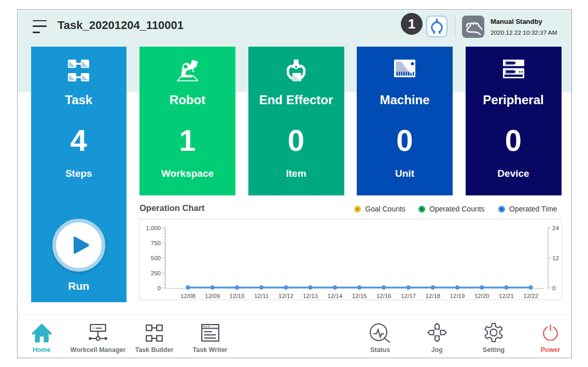 The height and width of the screenshot is (367, 588). What do you see at coordinates (556, 228) in the screenshot?
I see `svg-text: 24` at bounding box center [556, 228].